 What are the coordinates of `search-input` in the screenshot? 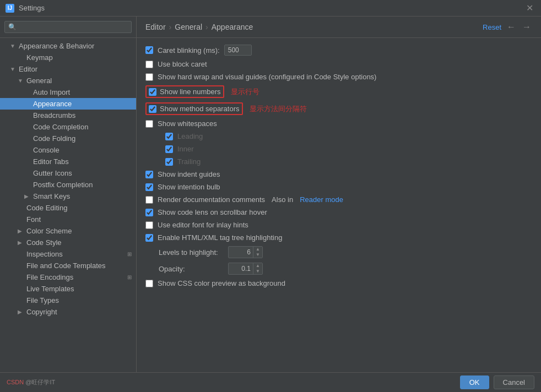 It's located at (68, 27).